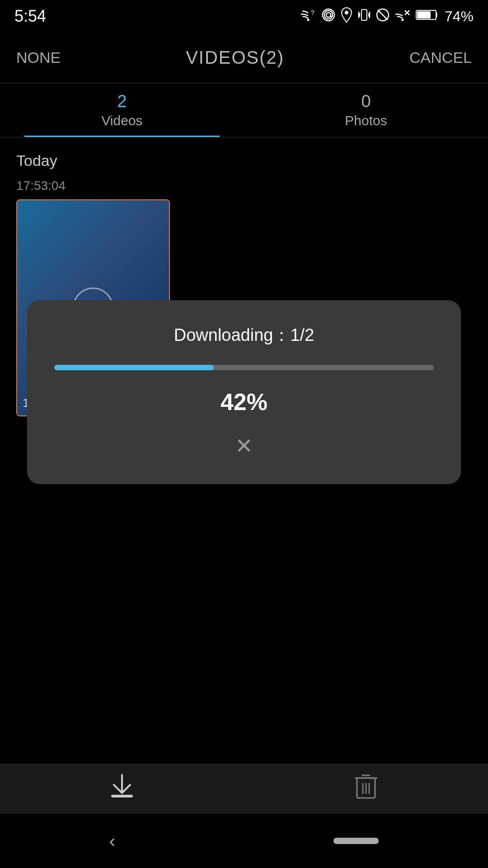 This screenshot has height=868, width=488. I want to click on dialog-title: Downloading：1/2, so click(244, 335).